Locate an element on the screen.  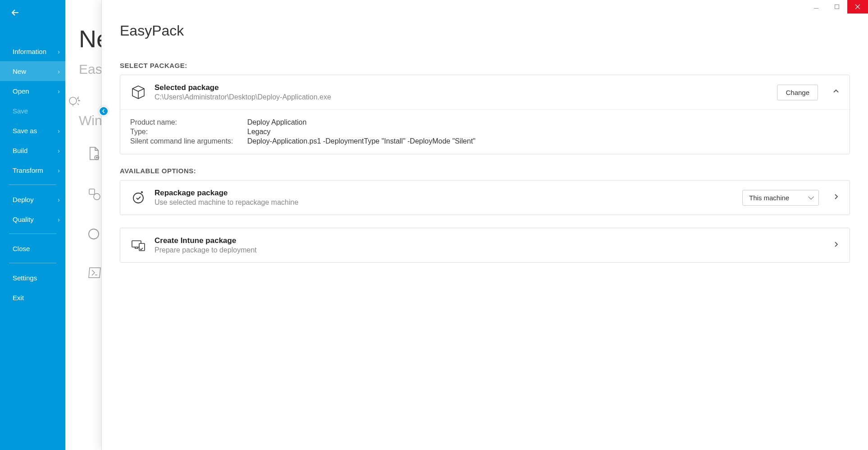
sidebar-item-label: New is located at coordinates (19, 71).